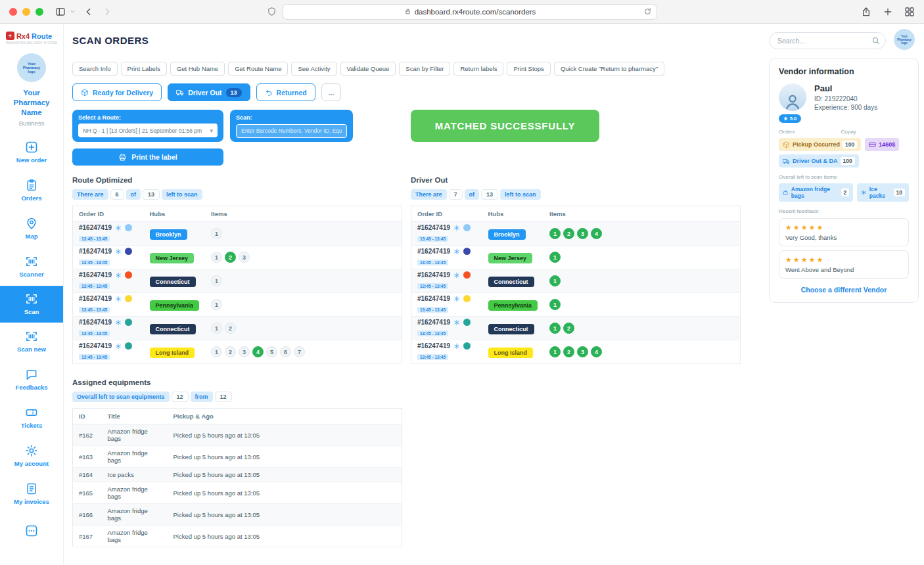 The width and height of the screenshot is (924, 565). Describe the element at coordinates (32, 304) in the screenshot. I see `sidebar-item-scan: Scan` at that location.